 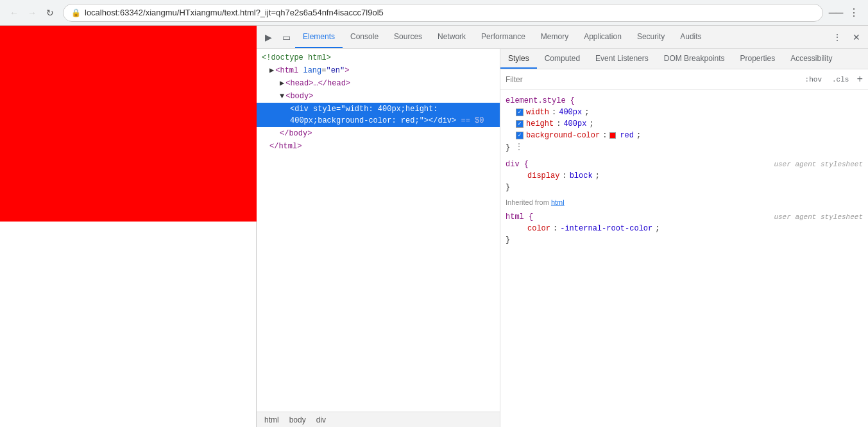 I want to click on filter-bar: :hov .cls +, so click(x=684, y=80).